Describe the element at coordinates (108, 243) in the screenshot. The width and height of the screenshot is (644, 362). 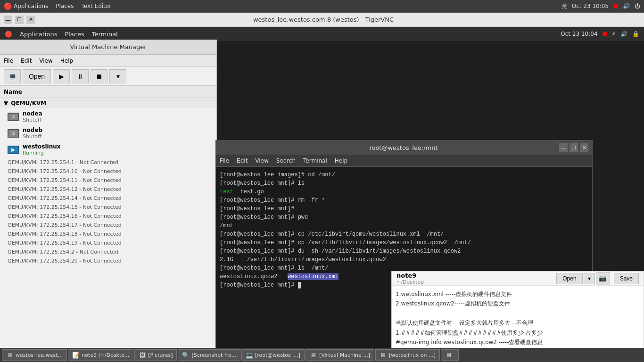
I see `connection-item: QEMU/KVM: 172.25.254.19 - Not Connected` at that location.